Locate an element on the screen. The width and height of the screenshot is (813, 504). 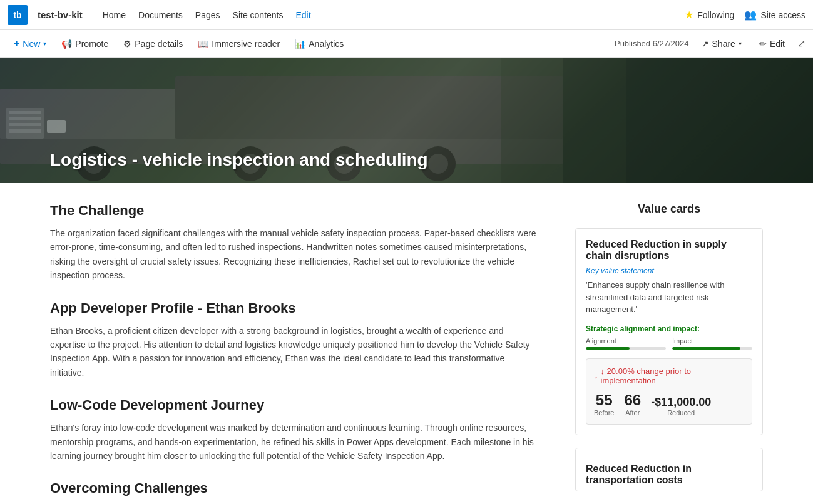
plus-icon: + is located at coordinates (16, 44).